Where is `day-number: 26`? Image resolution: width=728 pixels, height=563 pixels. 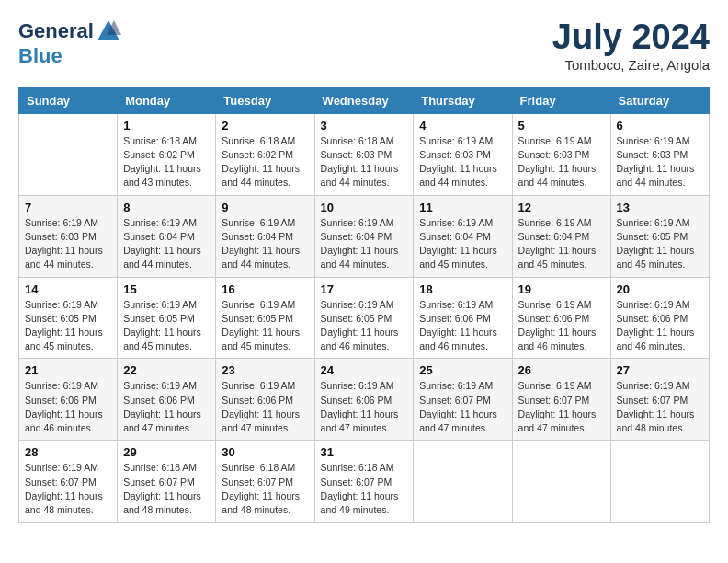
day-number: 26 is located at coordinates (562, 370).